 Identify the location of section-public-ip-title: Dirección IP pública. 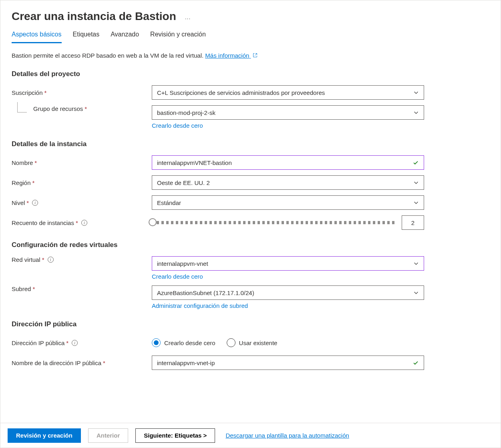
(251, 324).